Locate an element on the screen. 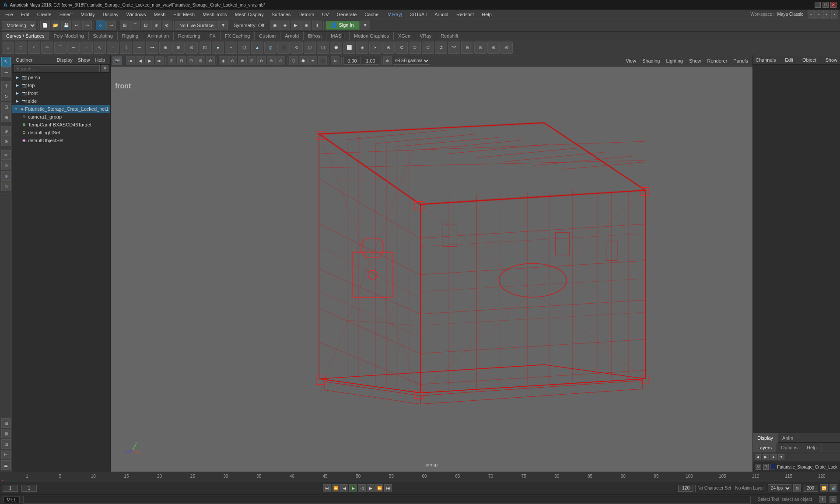 This screenshot has height=504, width=840. shelf-icon-append: ⊕ is located at coordinates (165, 48).